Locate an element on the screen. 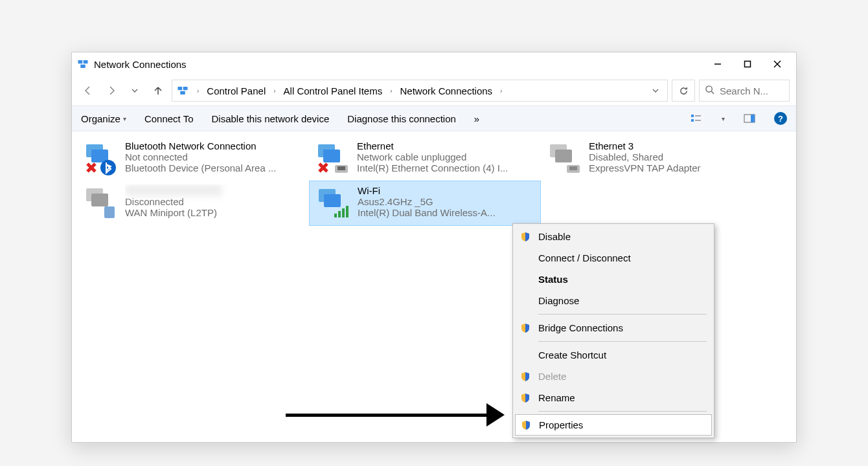  toolbar-overflow: » is located at coordinates (477, 119).